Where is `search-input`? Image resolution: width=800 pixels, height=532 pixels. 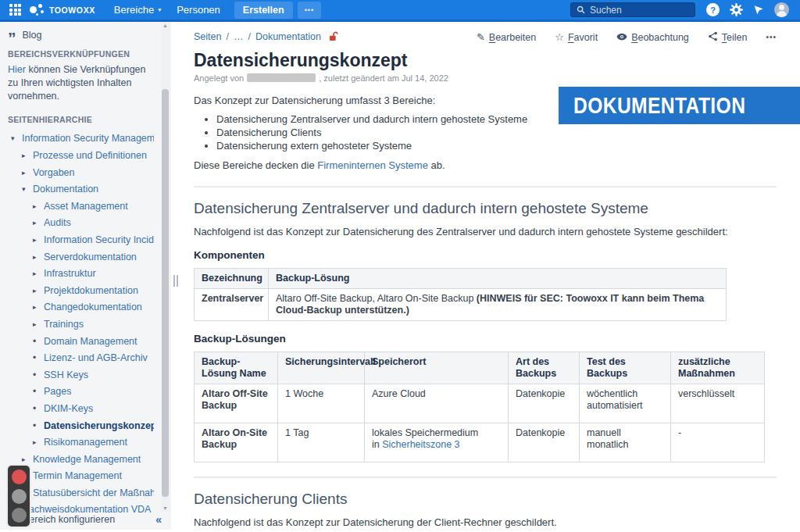 search-input is located at coordinates (633, 10).